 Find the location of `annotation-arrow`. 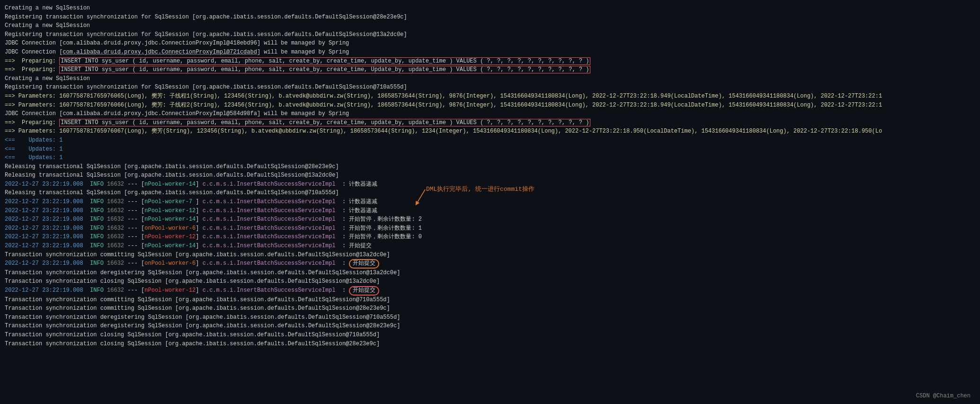

annotation-arrow is located at coordinates (419, 197).